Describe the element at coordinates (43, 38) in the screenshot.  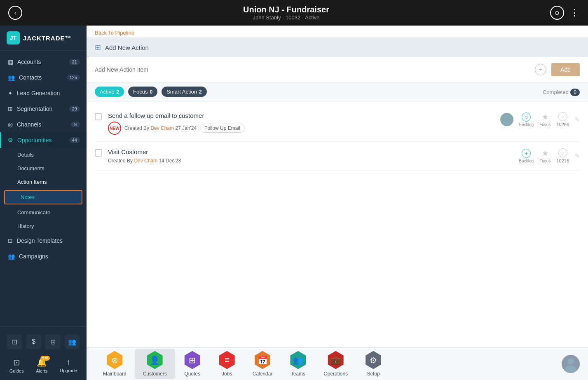
I see `sidebar-logo: JT JACKTRADE™` at that location.